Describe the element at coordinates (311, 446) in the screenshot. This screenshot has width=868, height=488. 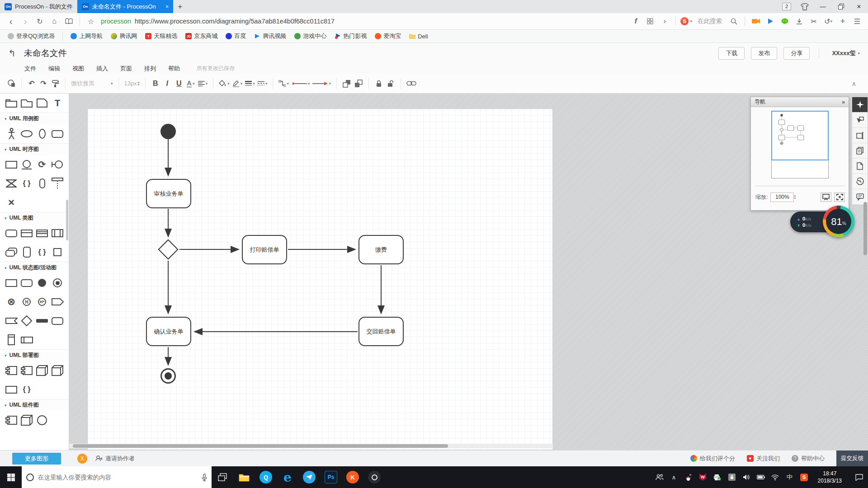
I see `canvas-horizontal-scrollbar` at that location.